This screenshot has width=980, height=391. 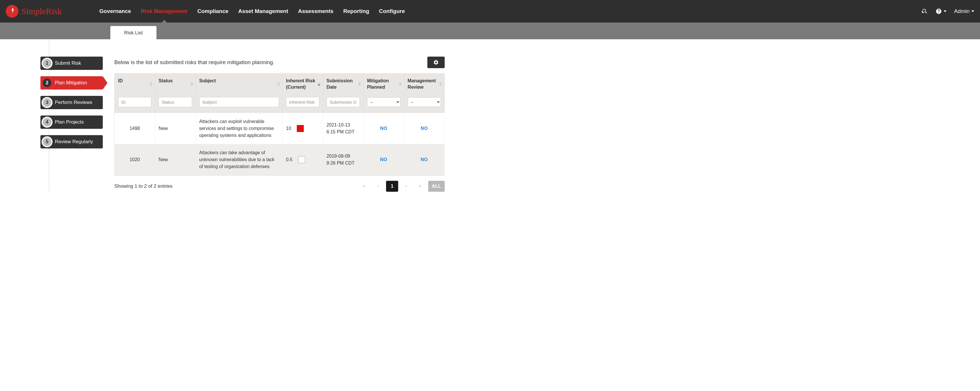 What do you see at coordinates (289, 129) in the screenshot?
I see `risk-value: 10` at bounding box center [289, 129].